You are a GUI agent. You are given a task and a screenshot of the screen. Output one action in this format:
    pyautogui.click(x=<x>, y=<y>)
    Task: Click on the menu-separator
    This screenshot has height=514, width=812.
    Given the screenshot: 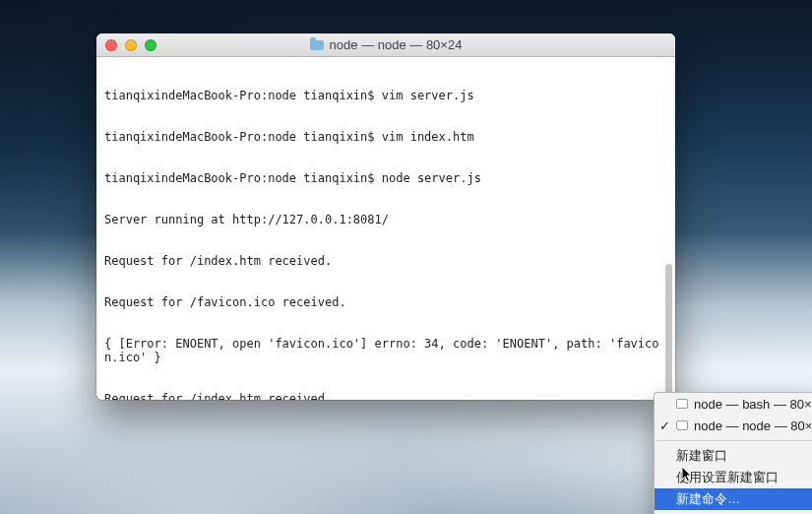 What is the action you would take?
    pyautogui.click(x=734, y=441)
    